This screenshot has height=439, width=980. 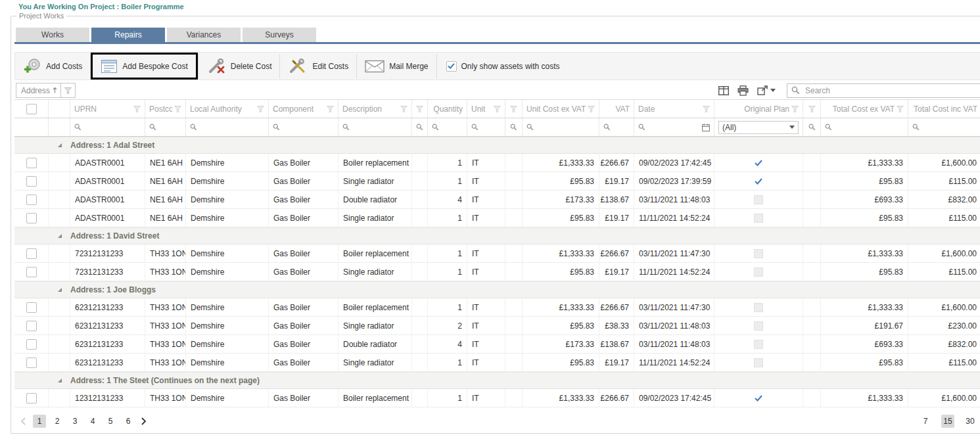 What do you see at coordinates (144, 66) in the screenshot?
I see `add-bespoke-cost-button: Add Bespoke Cost` at bounding box center [144, 66].